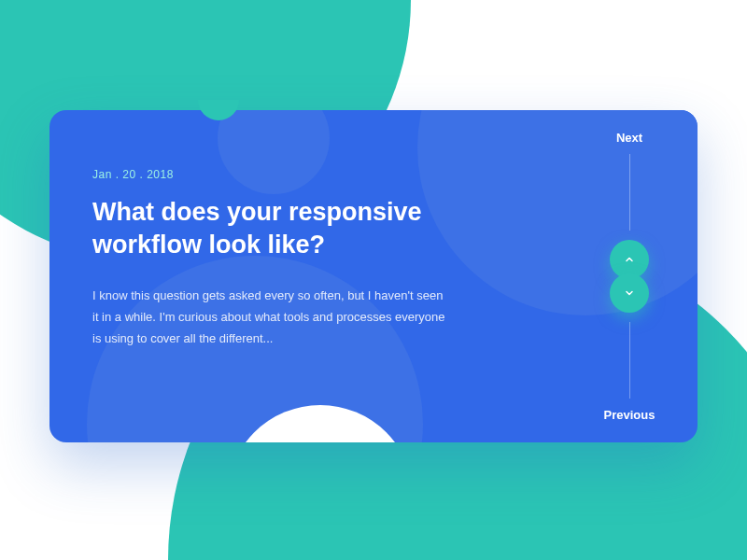 This screenshot has height=560, width=747. Describe the element at coordinates (289, 229) in the screenshot. I see `post-title: What does your responsive workflow look …` at that location.